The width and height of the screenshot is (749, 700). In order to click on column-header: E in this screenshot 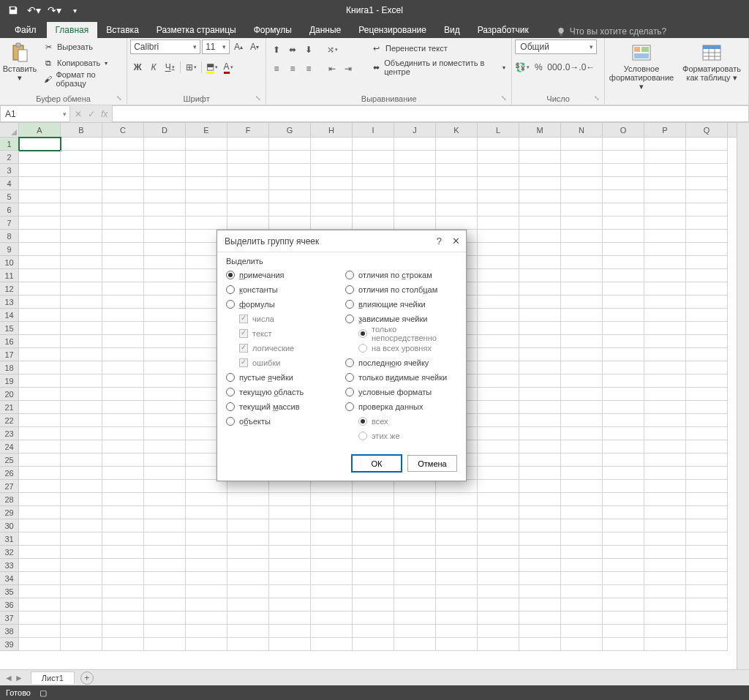, I will do `click(206, 130)`.